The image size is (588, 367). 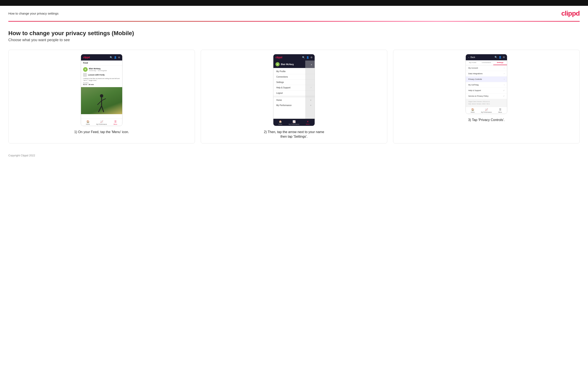 I want to click on performance-icon-3: 📈, so click(x=486, y=109).